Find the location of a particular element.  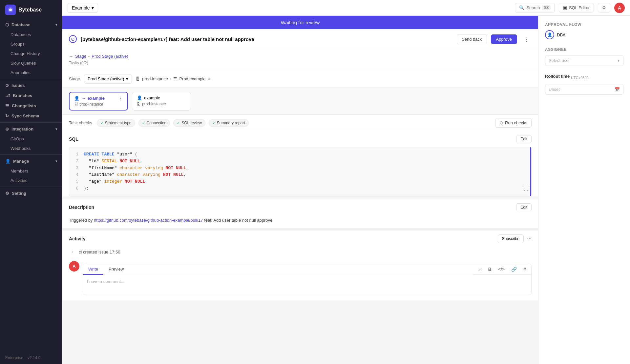

check-connection-label: Connection is located at coordinates (157, 123).